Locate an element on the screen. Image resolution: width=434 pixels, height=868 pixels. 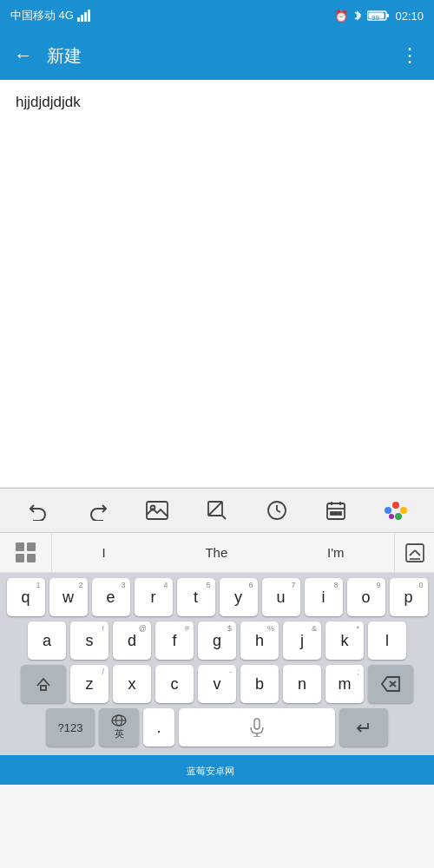
bluetooth-icon is located at coordinates (358, 16).